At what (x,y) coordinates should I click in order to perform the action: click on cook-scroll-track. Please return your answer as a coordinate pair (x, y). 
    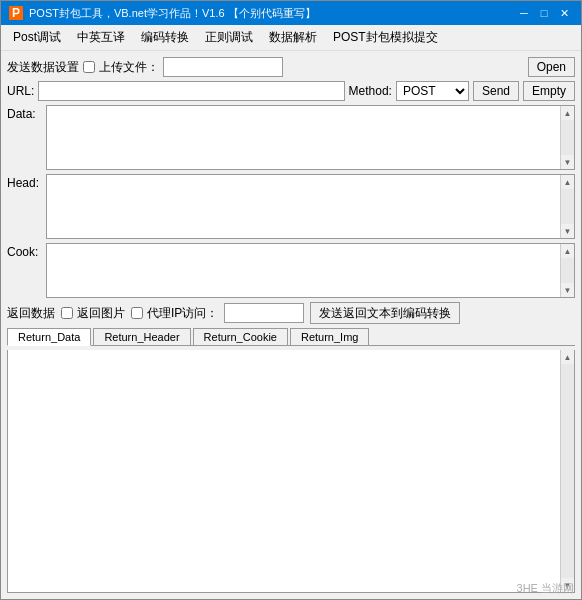
    Looking at the image, I should click on (568, 270).